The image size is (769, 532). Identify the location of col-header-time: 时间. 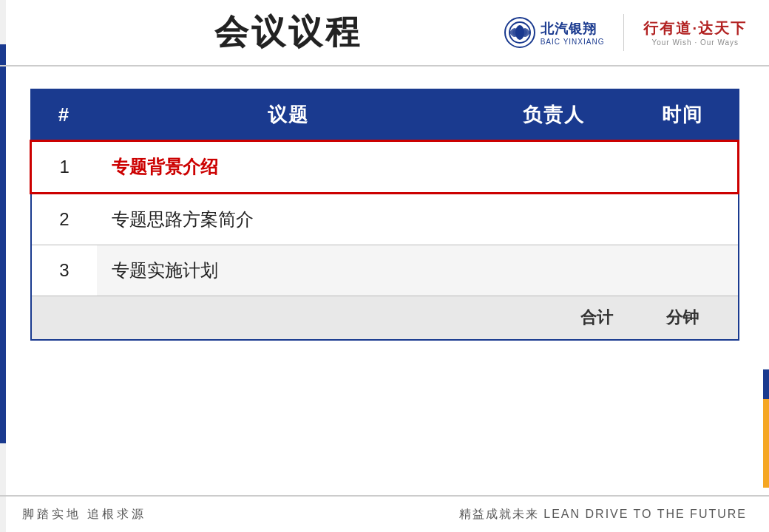
(683, 115).